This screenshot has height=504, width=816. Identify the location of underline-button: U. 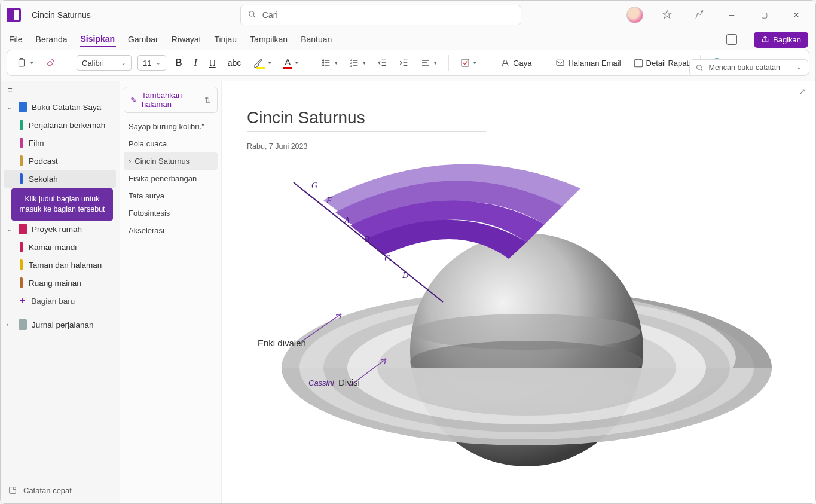
(213, 63).